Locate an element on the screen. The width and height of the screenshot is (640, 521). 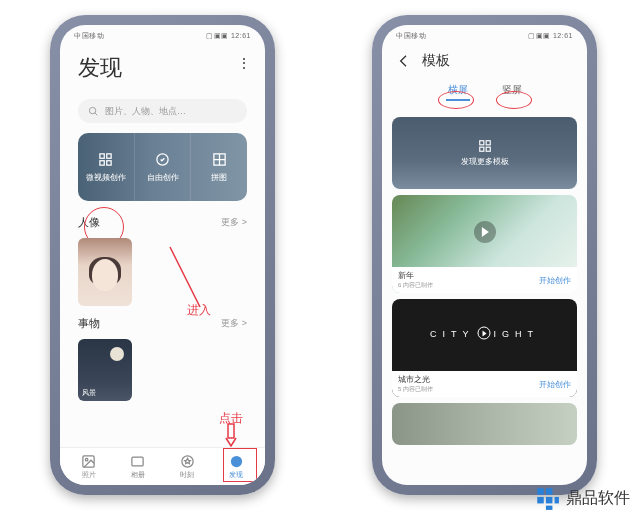
logo-icon is located at coordinates (547, 498).